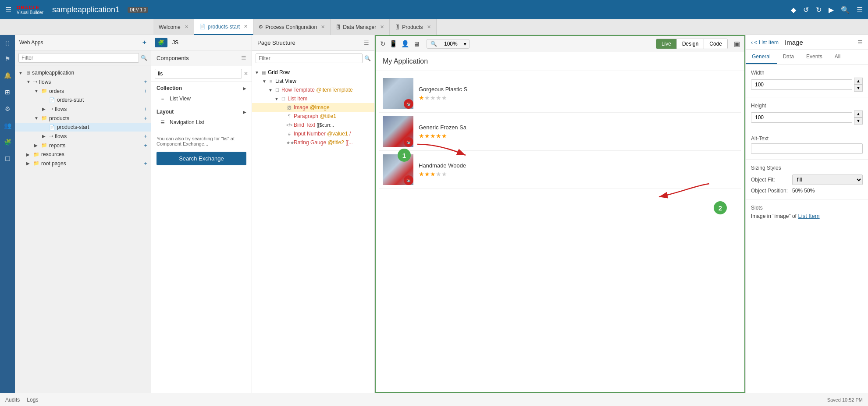 This screenshot has height=406, width=868. What do you see at coordinates (187, 27) in the screenshot?
I see `tab-welcome-close: ✕` at bounding box center [187, 27].